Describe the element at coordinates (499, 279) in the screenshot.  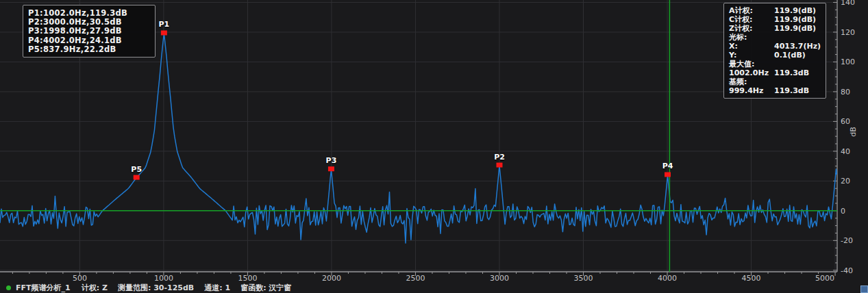
I see `x-tick-label: 3000` at that location.